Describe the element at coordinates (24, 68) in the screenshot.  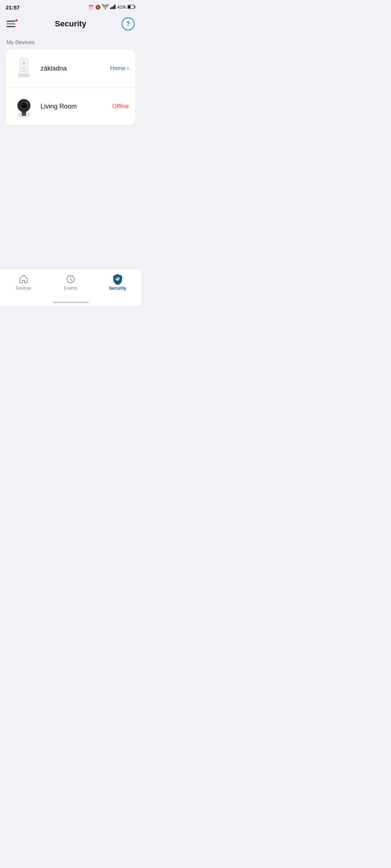
I see `base-station-icon: eufy` at that location.